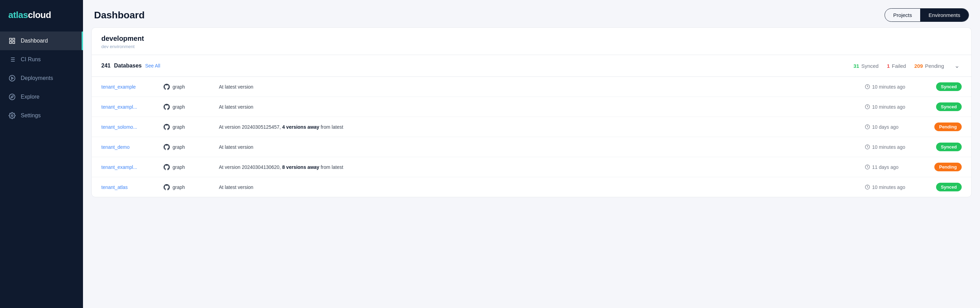 The width and height of the screenshot is (980, 308). Describe the element at coordinates (301, 167) in the screenshot. I see `version-bold: 8 versions away` at that location.